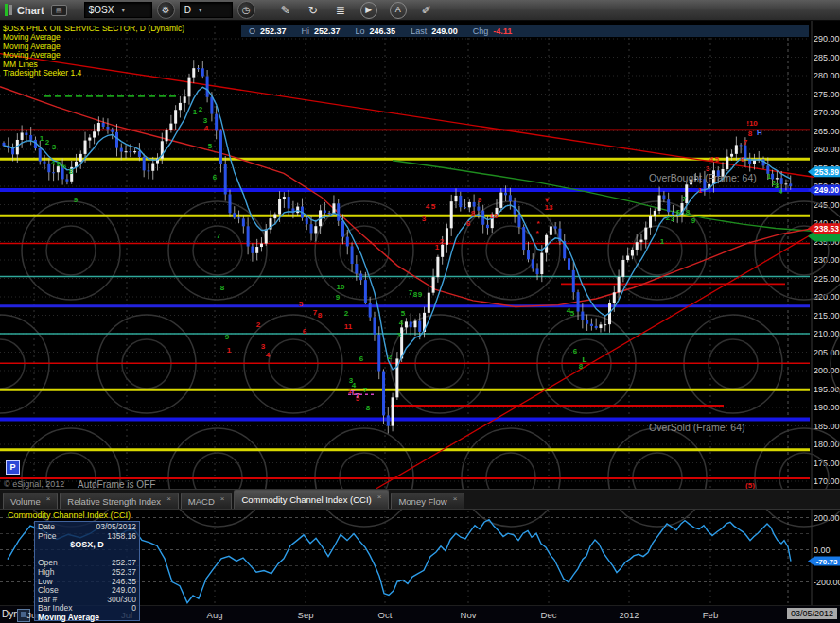 The width and height of the screenshot is (840, 623). What do you see at coordinates (119, 501) in the screenshot?
I see `tab-relative-strength-index: Relative Strength Index×` at bounding box center [119, 501].